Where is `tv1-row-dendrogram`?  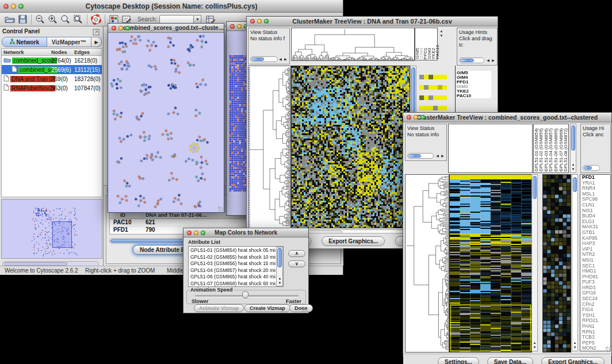 tv1-row-dendrogram is located at coordinates (269, 147).